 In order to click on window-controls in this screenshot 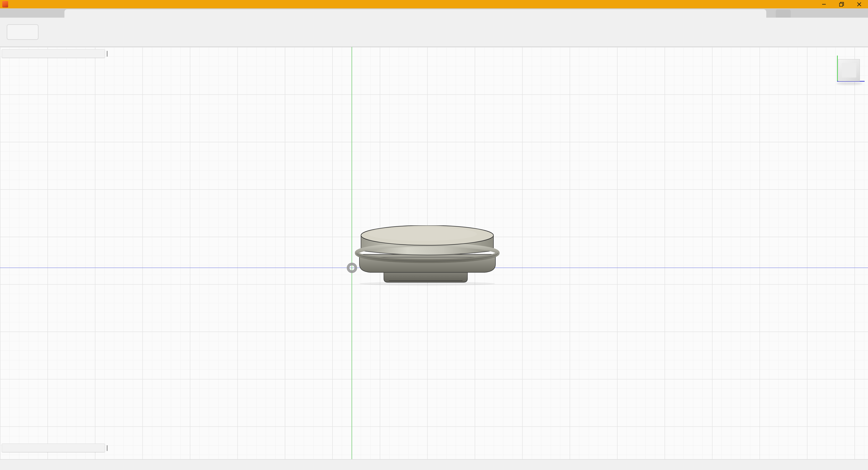, I will do `click(842, 4)`.